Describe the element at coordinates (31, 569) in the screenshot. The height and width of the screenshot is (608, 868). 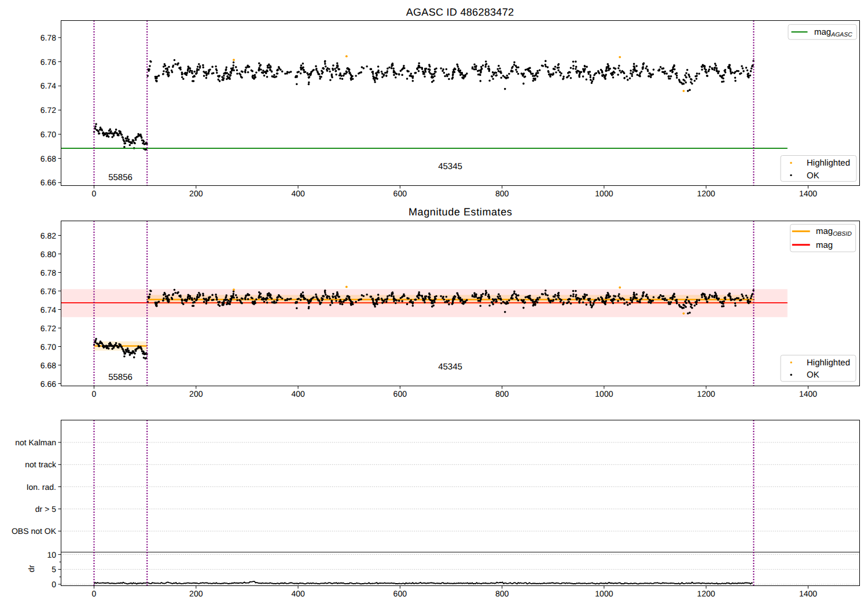
I see `svg-text: dr` at that location.